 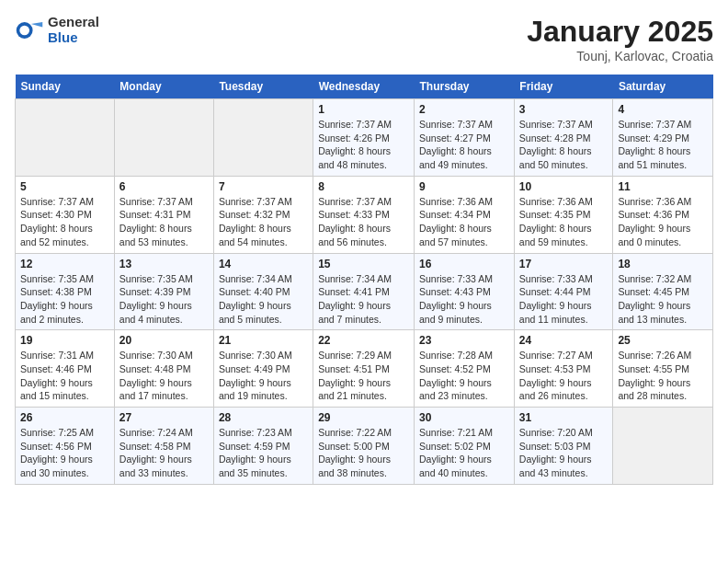 What do you see at coordinates (364, 292) in the screenshot?
I see `calendar-week-row: 12Sunrise: 7:35 AM Sunset: 4:38 PM Dayli…` at bounding box center [364, 292].